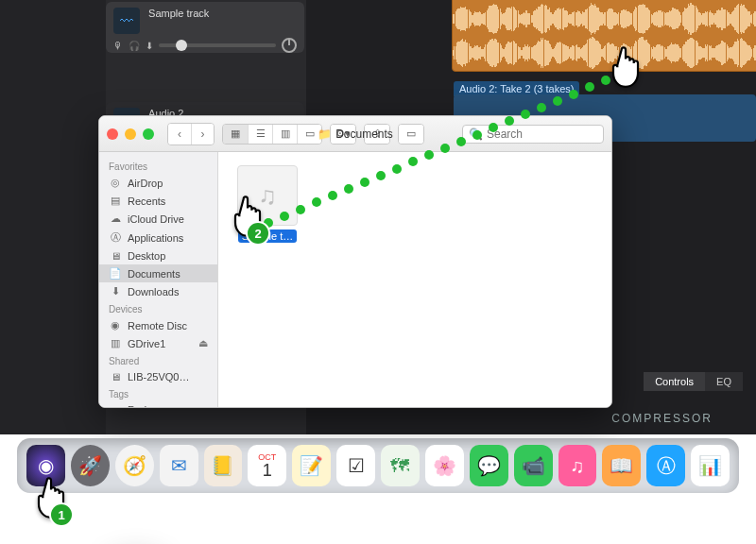 The height and width of the screenshot is (544, 756). Describe the element at coordinates (130, 134) in the screenshot. I see `minimize-button` at that location.